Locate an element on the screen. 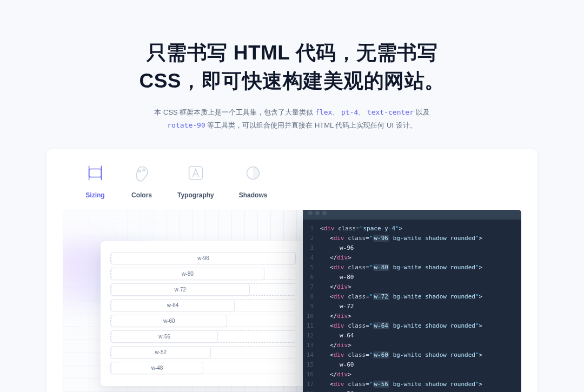  list-item: w-64 is located at coordinates (203, 305).